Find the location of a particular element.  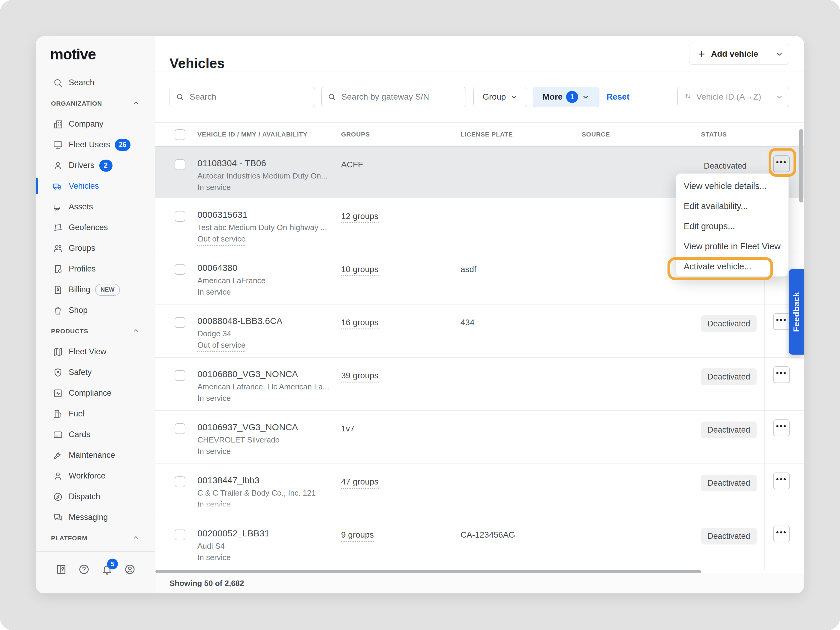

sidebar-item-profiles: Profiles is located at coordinates (96, 269).